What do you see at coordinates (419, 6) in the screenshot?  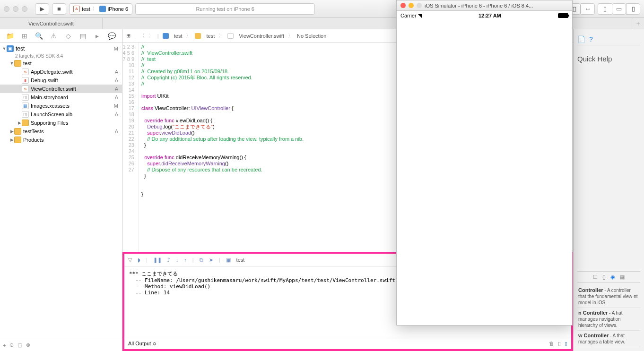 I see `sim-zoom-icon` at bounding box center [419, 6].